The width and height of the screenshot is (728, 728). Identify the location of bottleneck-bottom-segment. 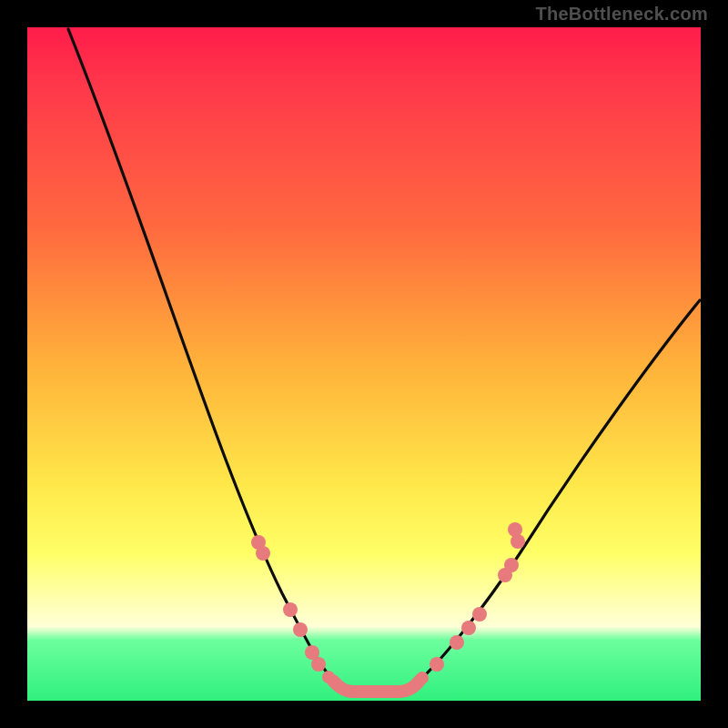
(377, 686).